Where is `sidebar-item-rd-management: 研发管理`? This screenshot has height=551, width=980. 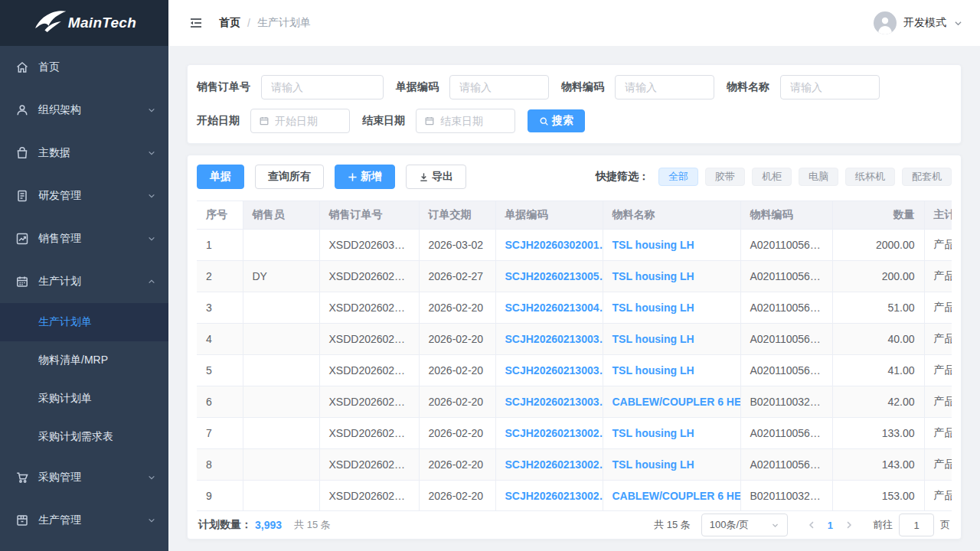
sidebar-item-rd-management: 研发管理 is located at coordinates (84, 196).